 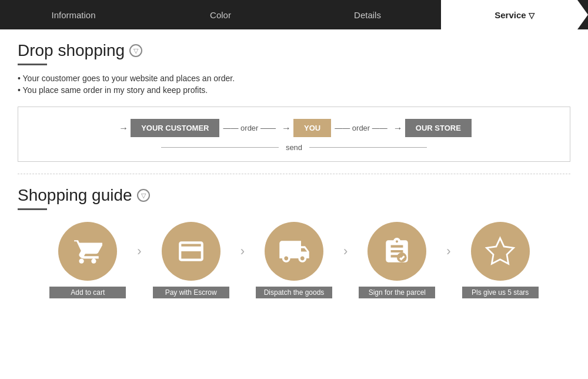 What do you see at coordinates (220, 15) in the screenshot?
I see `nav-item-color: Color` at bounding box center [220, 15].